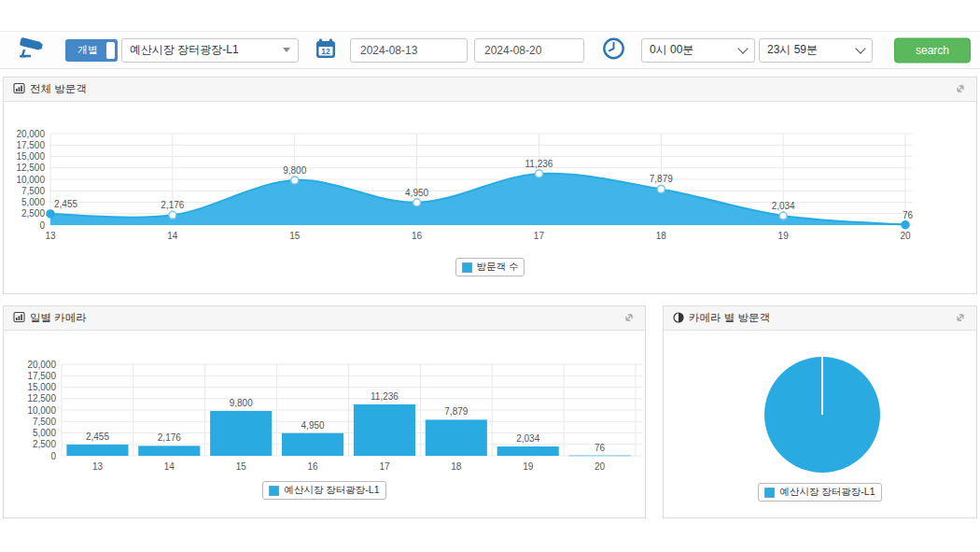  I want to click on individual-toggle: 개별, so click(91, 50).